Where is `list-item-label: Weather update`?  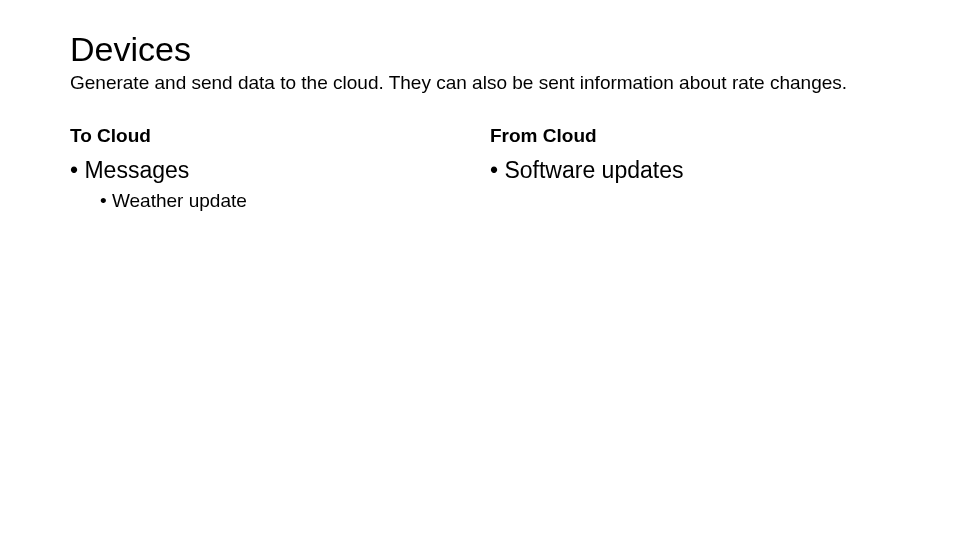
list-item-label: Weather update is located at coordinates (180, 200).